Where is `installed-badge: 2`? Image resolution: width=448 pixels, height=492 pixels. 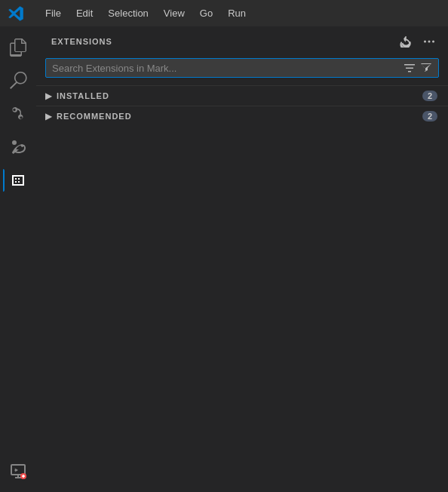
installed-badge: 2 is located at coordinates (430, 96).